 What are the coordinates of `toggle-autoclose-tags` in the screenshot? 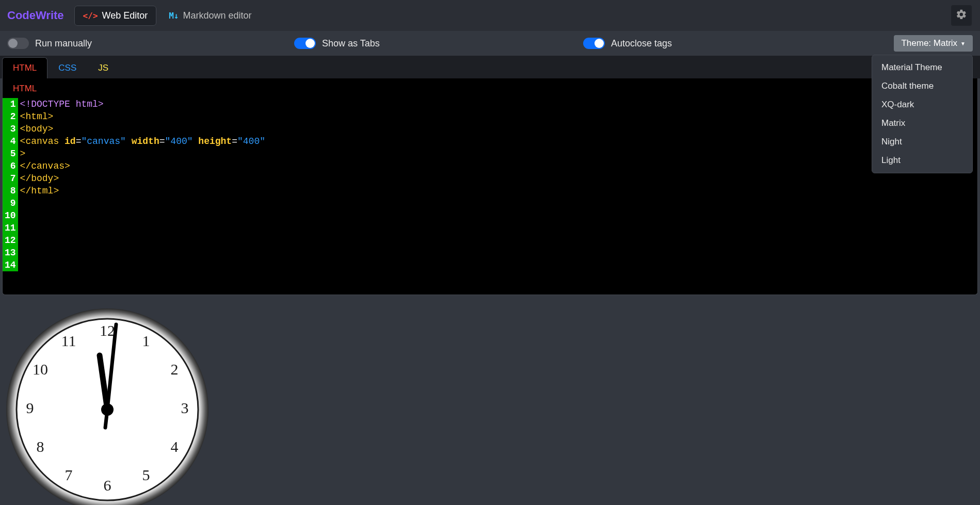 It's located at (594, 43).